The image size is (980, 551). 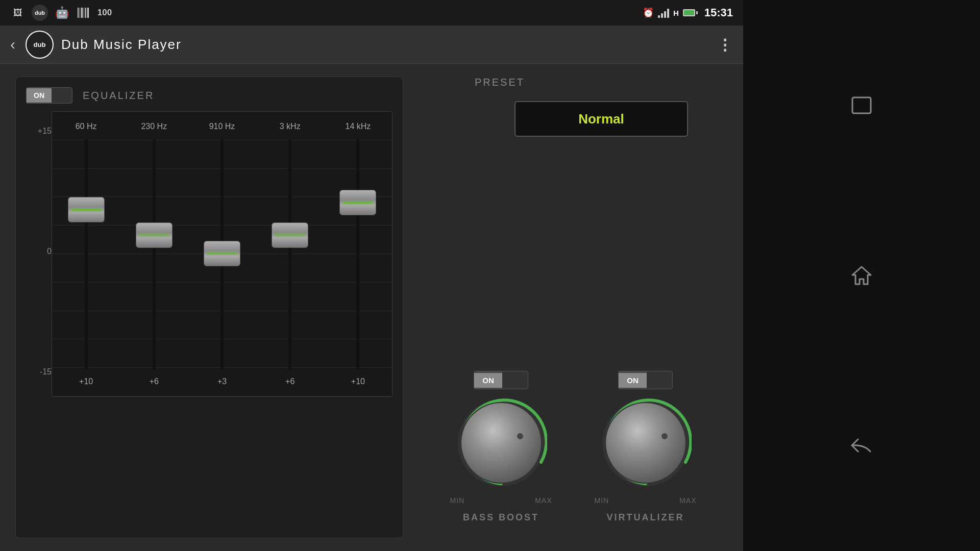 What do you see at coordinates (39, 254) in the screenshot?
I see `scale-labels: +15 0 -15` at bounding box center [39, 254].